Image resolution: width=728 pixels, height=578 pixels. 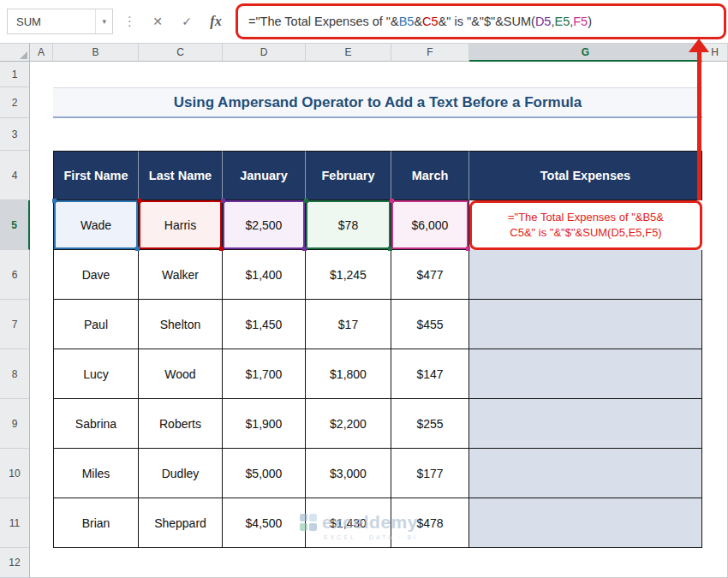 What do you see at coordinates (586, 523) in the screenshot?
I see `cell-G11` at bounding box center [586, 523].